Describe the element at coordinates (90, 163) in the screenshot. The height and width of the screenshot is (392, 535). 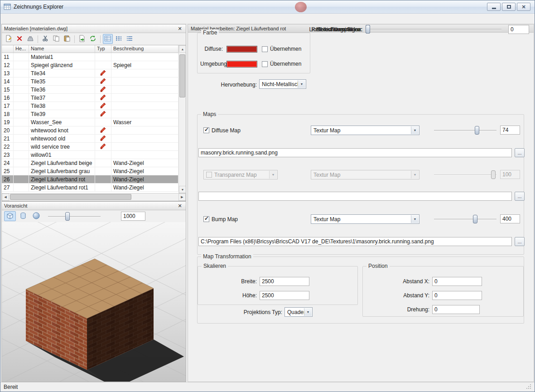
I see `table-row: 24 Ziegel Läufverband beige Wand-Ziegel` at that location.